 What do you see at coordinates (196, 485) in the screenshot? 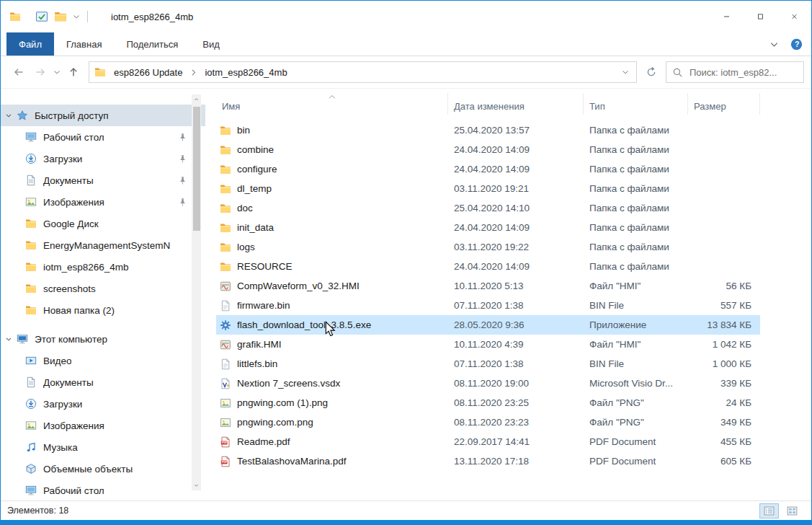
I see `scroll-down-button` at bounding box center [196, 485].